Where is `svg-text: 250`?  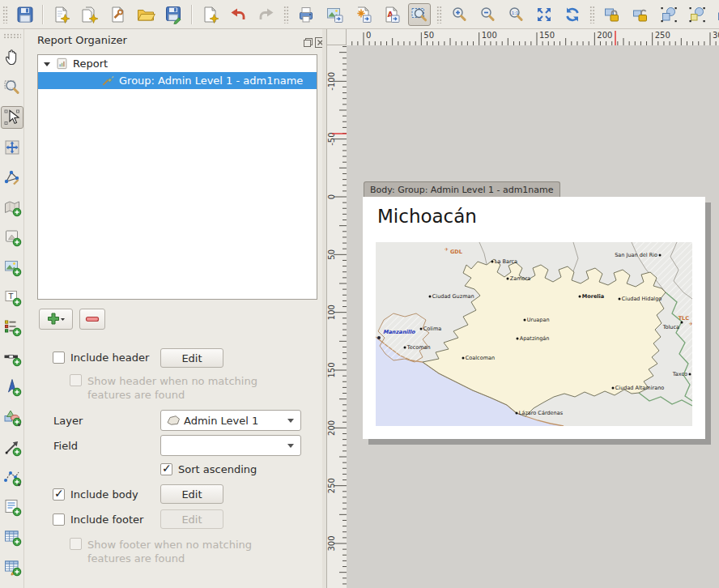
svg-text: 250 is located at coordinates (332, 486).